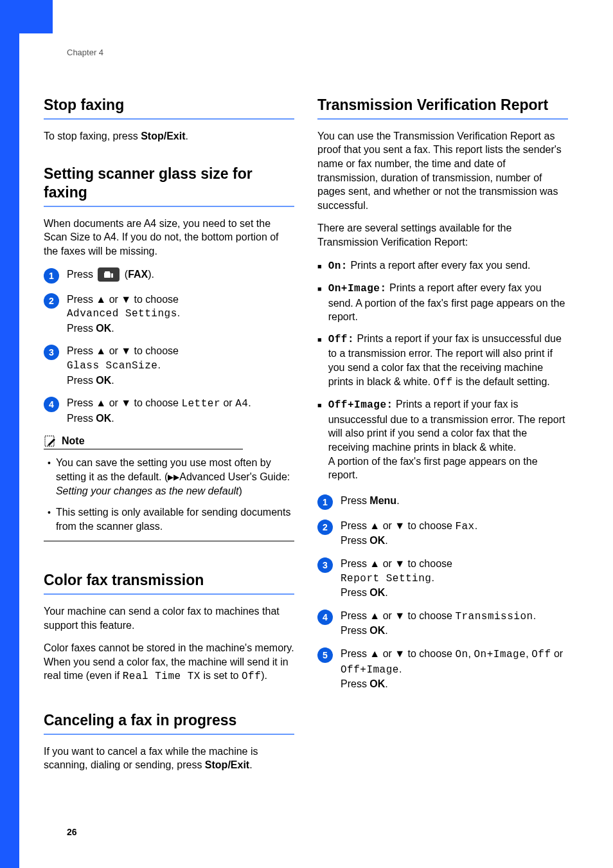 The height and width of the screenshot is (868, 613). I want to click on reference-title: Setting your changes as the new default, so click(148, 491).